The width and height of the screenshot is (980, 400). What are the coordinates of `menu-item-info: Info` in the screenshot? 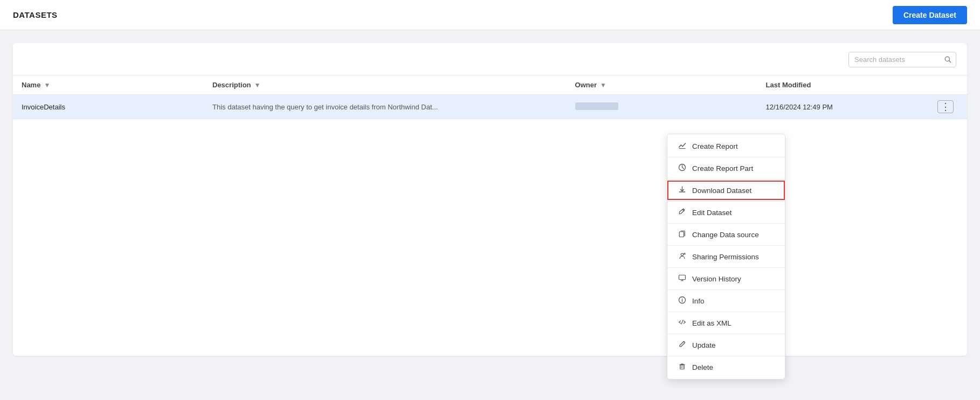 It's located at (726, 301).